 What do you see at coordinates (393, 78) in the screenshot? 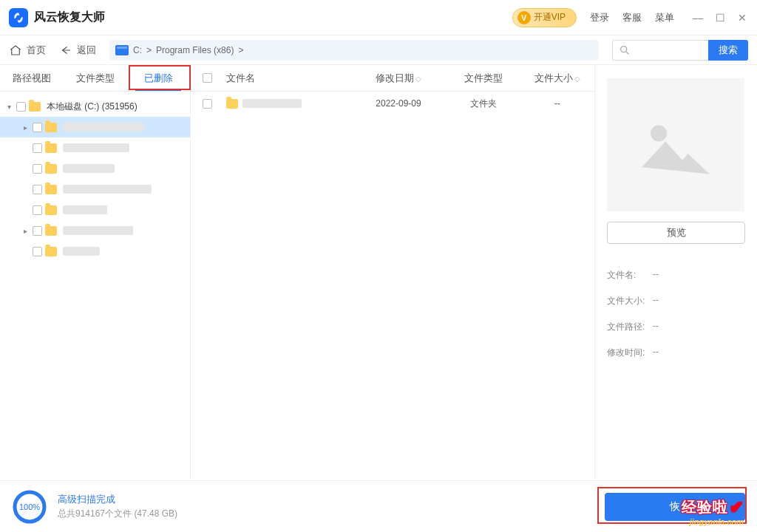
I see `list-header: 文件名 修改日期◇ 文件类型 文件大小◇` at bounding box center [393, 78].